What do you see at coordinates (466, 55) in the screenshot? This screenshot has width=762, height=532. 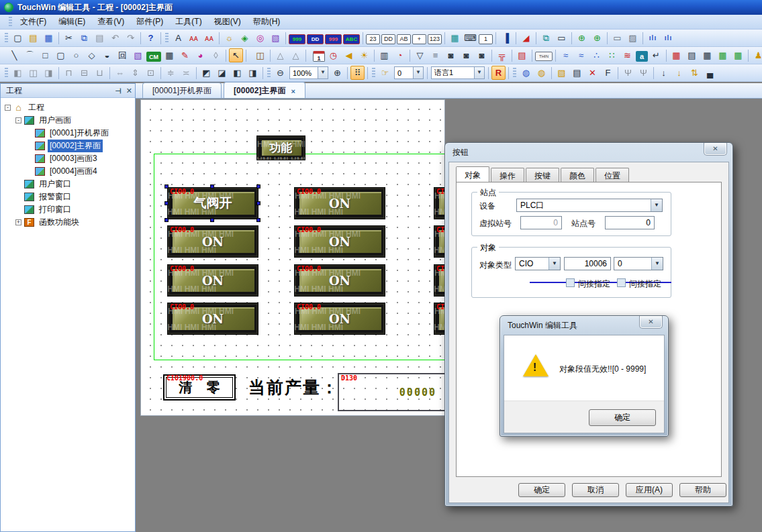 I see `fan-icon: ◙` at bounding box center [466, 55].